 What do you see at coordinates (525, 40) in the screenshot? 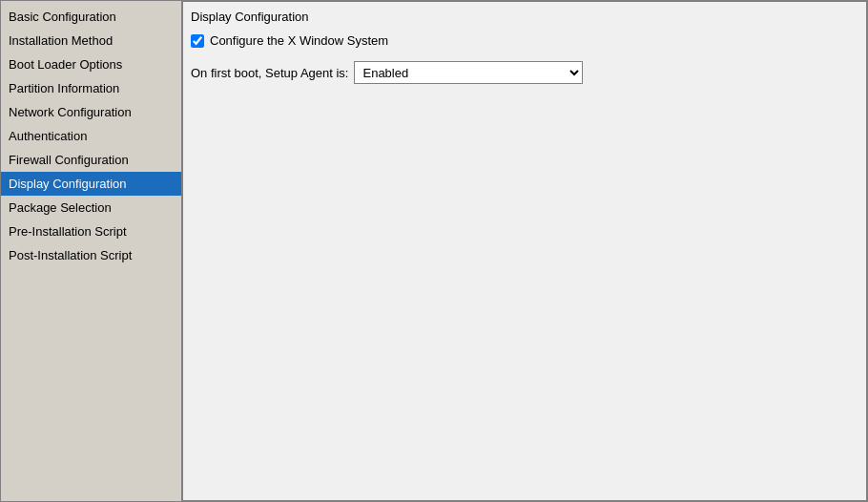
I see `configure-x-window-row: Configure the X Window System` at bounding box center [525, 40].